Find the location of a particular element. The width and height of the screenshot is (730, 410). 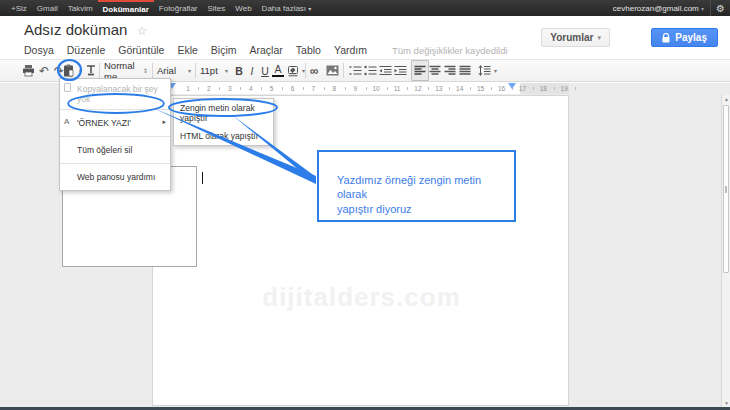

menu-item-paste-html: HTML olarak yapıştır is located at coordinates (224, 136).